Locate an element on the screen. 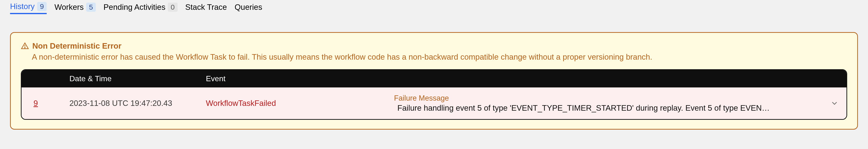 The width and height of the screenshot is (868, 149). expand-cell is located at coordinates (834, 103).